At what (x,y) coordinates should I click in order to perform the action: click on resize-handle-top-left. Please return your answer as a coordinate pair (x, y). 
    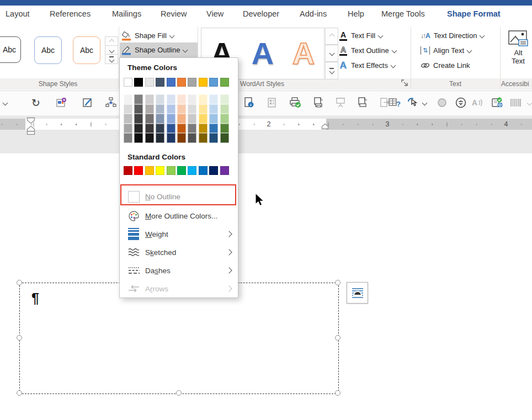
    Looking at the image, I should click on (19, 283).